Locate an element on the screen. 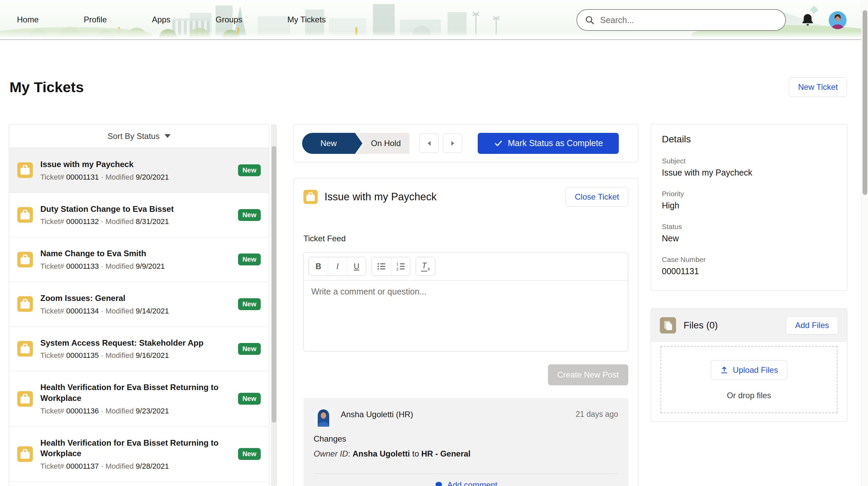 The height and width of the screenshot is (486, 868). nav-item-apps: Apps is located at coordinates (161, 20).